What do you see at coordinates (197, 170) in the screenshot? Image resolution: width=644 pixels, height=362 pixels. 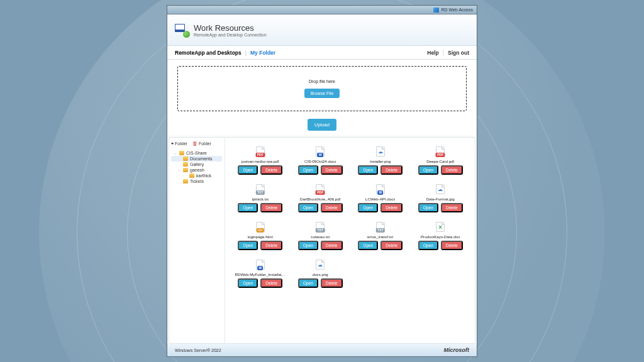 I see `tree-label: ganesh` at bounding box center [197, 170].